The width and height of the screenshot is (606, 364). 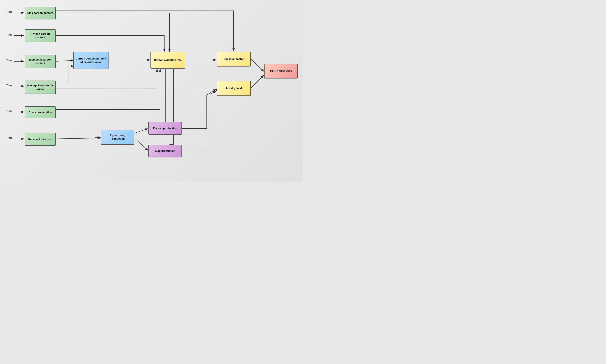 What do you see at coordinates (40, 87) in the screenshot?
I see `node-avg-calorific: Average low calorific value` at bounding box center [40, 87].